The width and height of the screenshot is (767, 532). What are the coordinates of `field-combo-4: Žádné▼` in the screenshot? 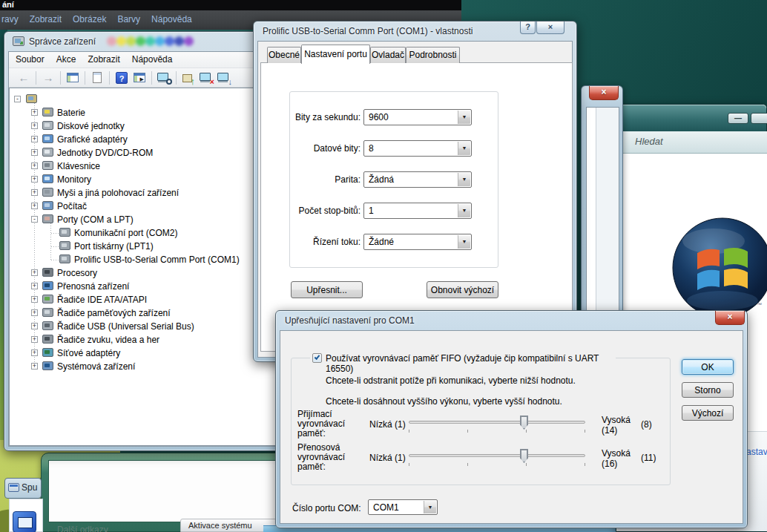 It's located at (418, 242).